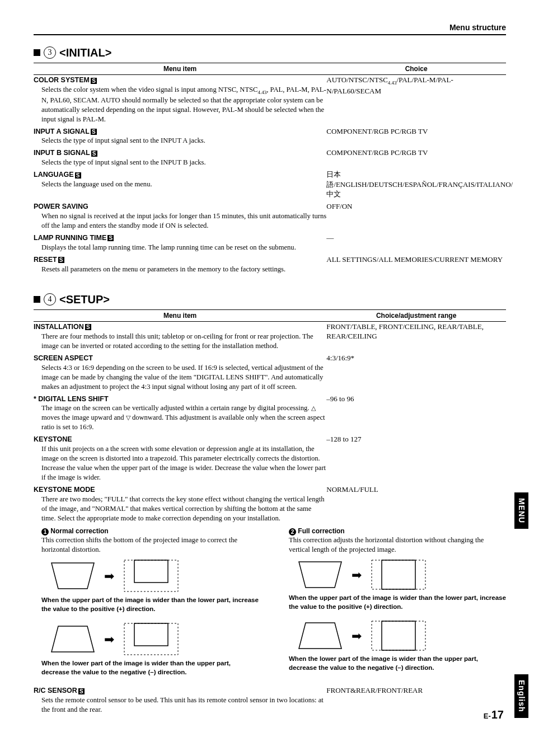 The height and width of the screenshot is (756, 534). I want to click on menu-item-name: RESET, so click(45, 260).